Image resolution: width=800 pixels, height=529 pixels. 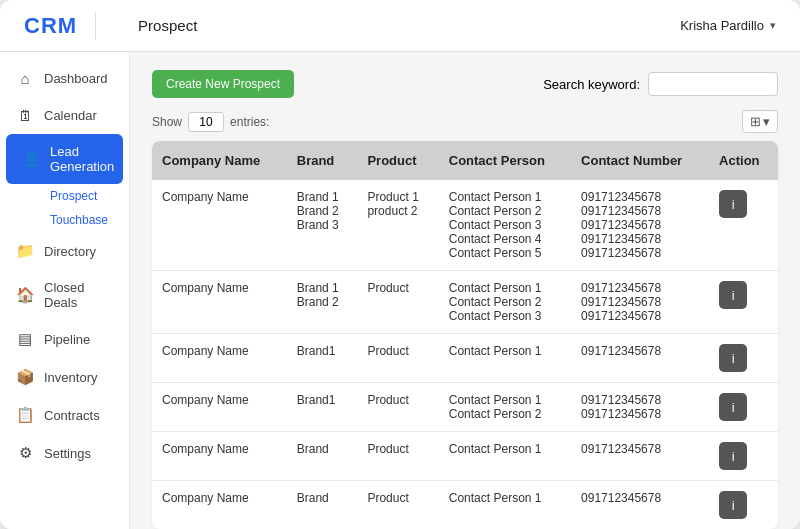 I want to click on closed-deals-icon: 🏠, so click(x=25, y=295).